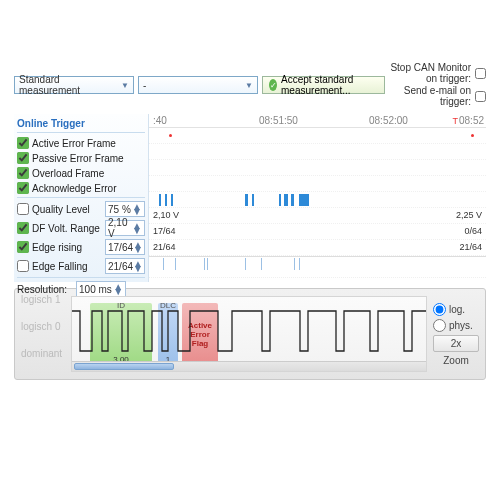 Image resolution: width=500 pixels, height=500 pixels. Describe the element at coordinates (70, 85) in the screenshot. I see `measurement-select-value: Standard measurement` at that location.